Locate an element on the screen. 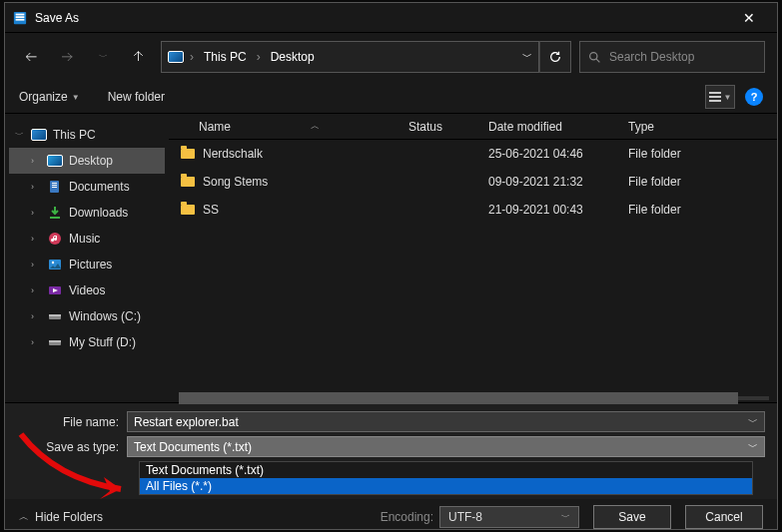 The height and width of the screenshot is (532, 782). tree-desktop: › Desktop is located at coordinates (87, 161).